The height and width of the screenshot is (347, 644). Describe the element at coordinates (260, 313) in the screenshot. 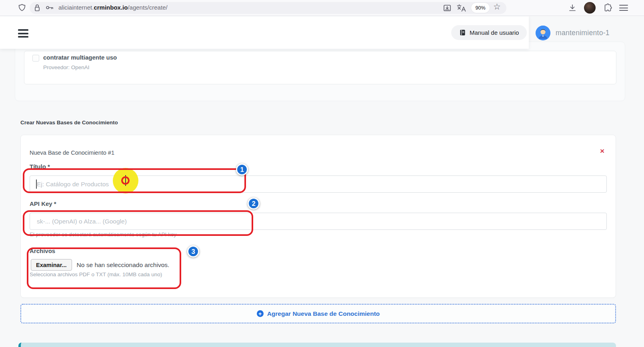

I see `plus-circle-icon: +` at that location.